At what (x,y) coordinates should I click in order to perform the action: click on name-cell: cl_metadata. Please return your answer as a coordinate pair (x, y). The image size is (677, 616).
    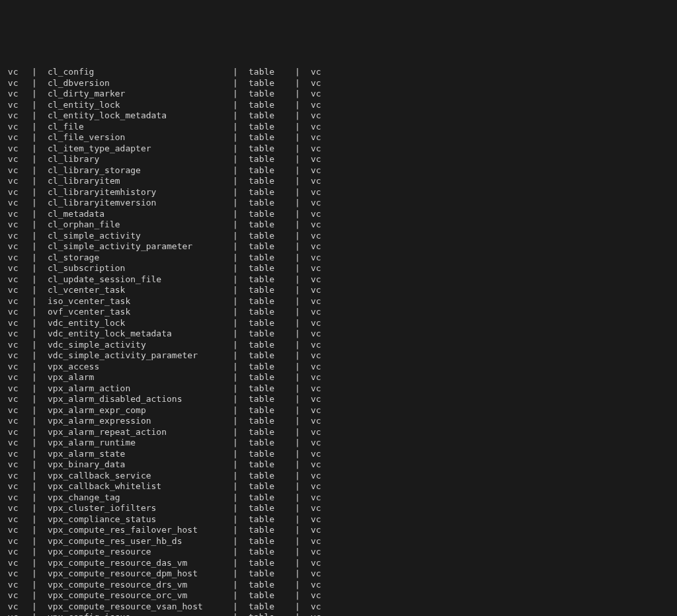
    Looking at the image, I should click on (135, 214).